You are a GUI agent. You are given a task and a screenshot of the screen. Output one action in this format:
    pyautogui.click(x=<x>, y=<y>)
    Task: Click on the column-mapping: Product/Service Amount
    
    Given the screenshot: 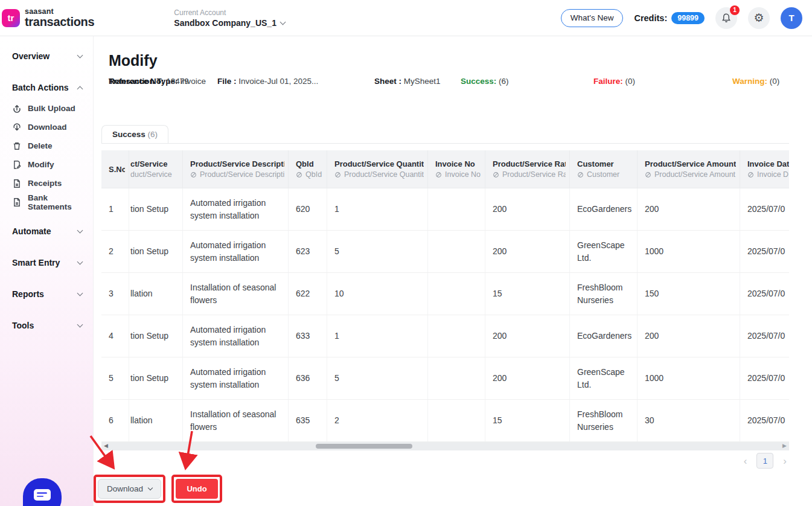 What is the action you would take?
    pyautogui.click(x=691, y=175)
    